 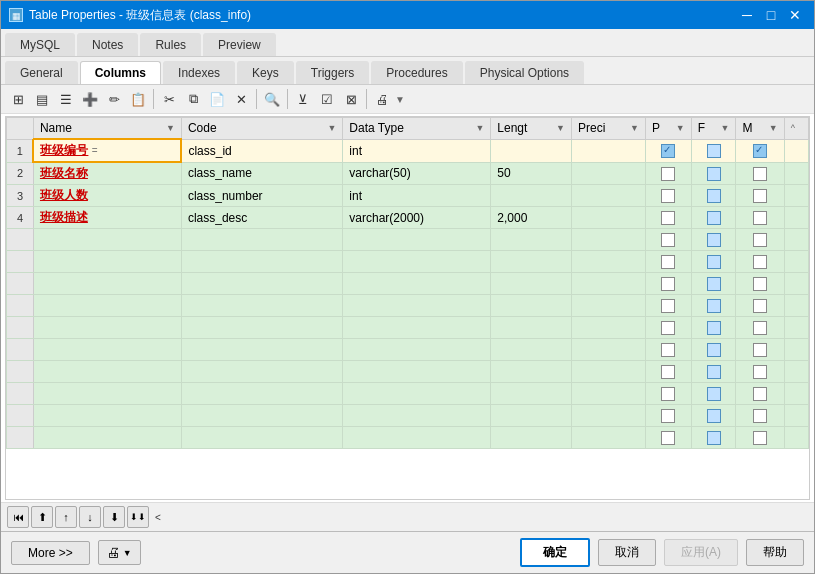 What do you see at coordinates (262, 150) in the screenshot?
I see `cell-code-1: class_id` at bounding box center [262, 150].